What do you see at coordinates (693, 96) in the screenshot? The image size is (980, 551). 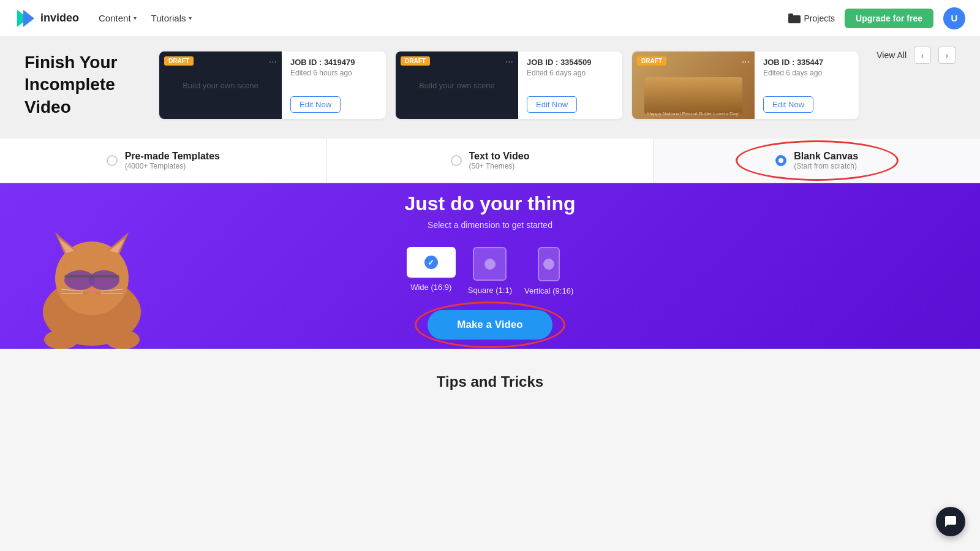 I see `toast-image` at bounding box center [693, 96].